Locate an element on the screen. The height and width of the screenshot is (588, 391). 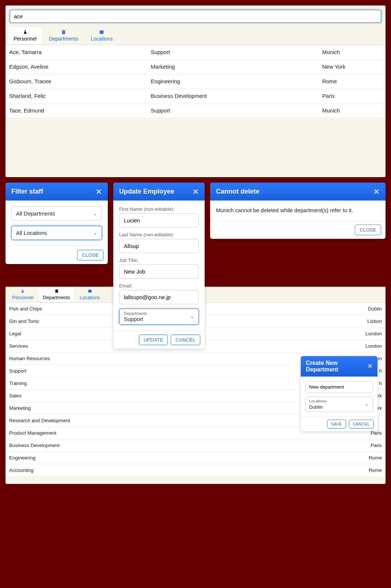
table-row: Sharland, FelicBusiness DevelopmentParis is located at coordinates (196, 96).